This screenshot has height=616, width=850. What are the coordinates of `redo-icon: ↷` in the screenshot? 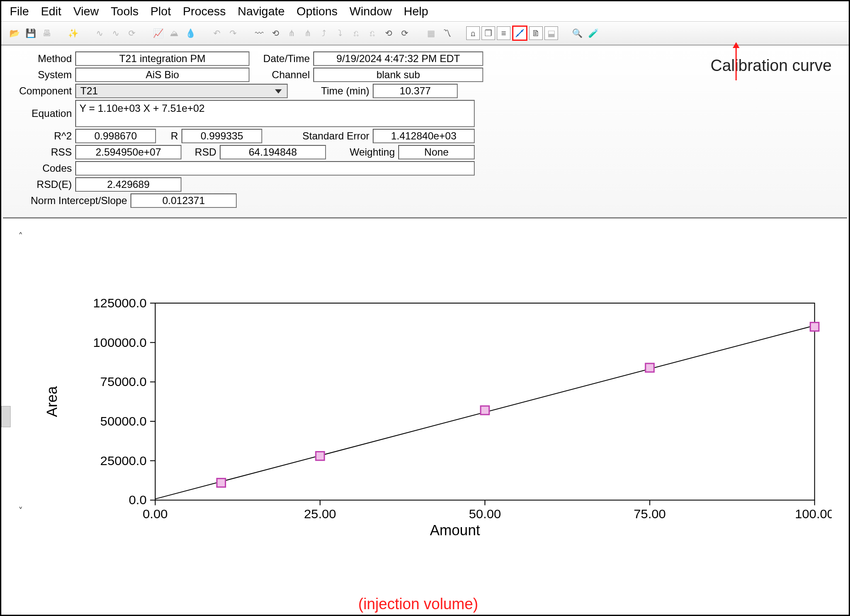 It's located at (233, 33).